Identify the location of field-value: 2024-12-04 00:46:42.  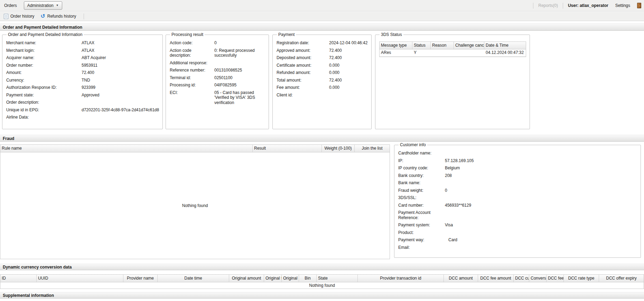
(348, 43).